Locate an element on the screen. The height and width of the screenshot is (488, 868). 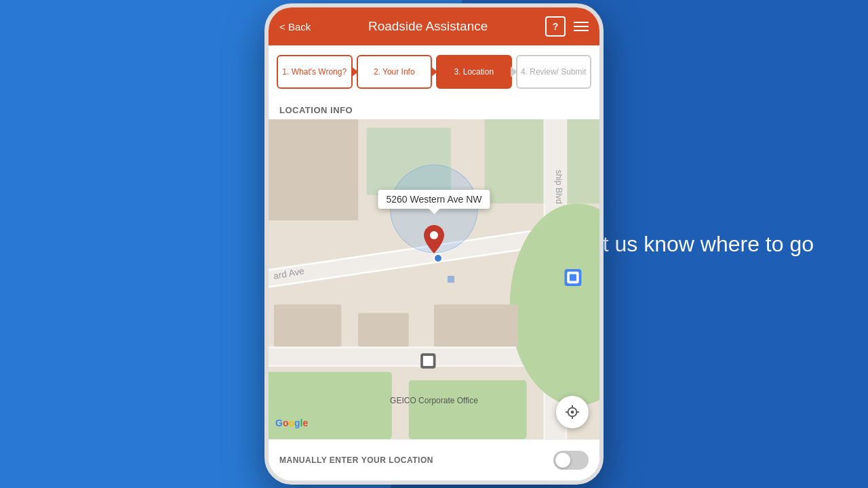
step-1-label: 1. What's Wrong? is located at coordinates (315, 72).